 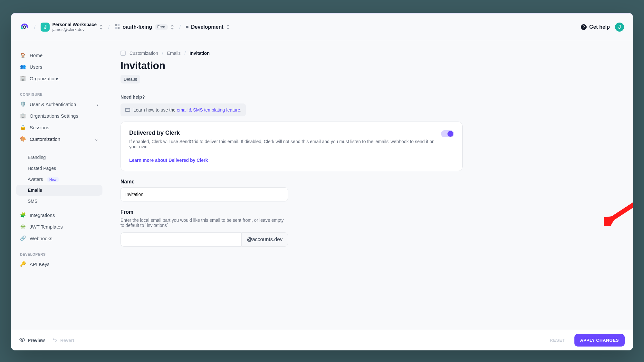 What do you see at coordinates (54, 116) in the screenshot?
I see `sidebar-item-label: Organizations Settings` at bounding box center [54, 116].